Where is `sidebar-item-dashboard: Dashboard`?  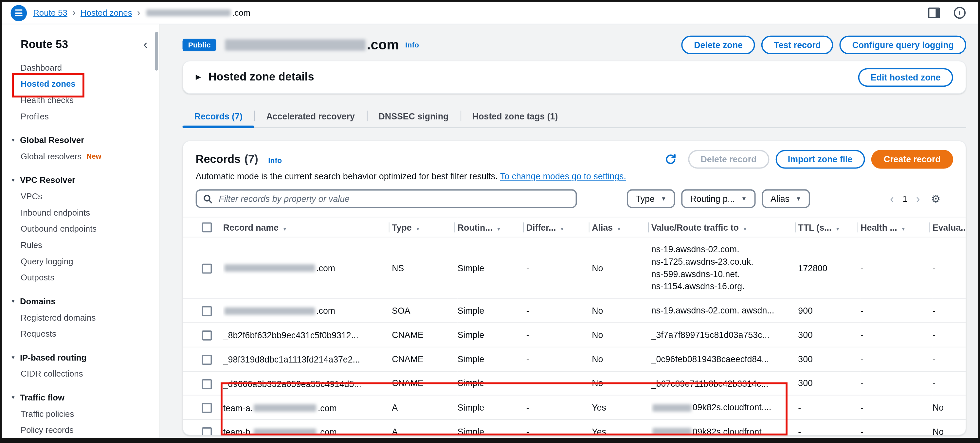
sidebar-item-dashboard: Dashboard is located at coordinates (80, 68).